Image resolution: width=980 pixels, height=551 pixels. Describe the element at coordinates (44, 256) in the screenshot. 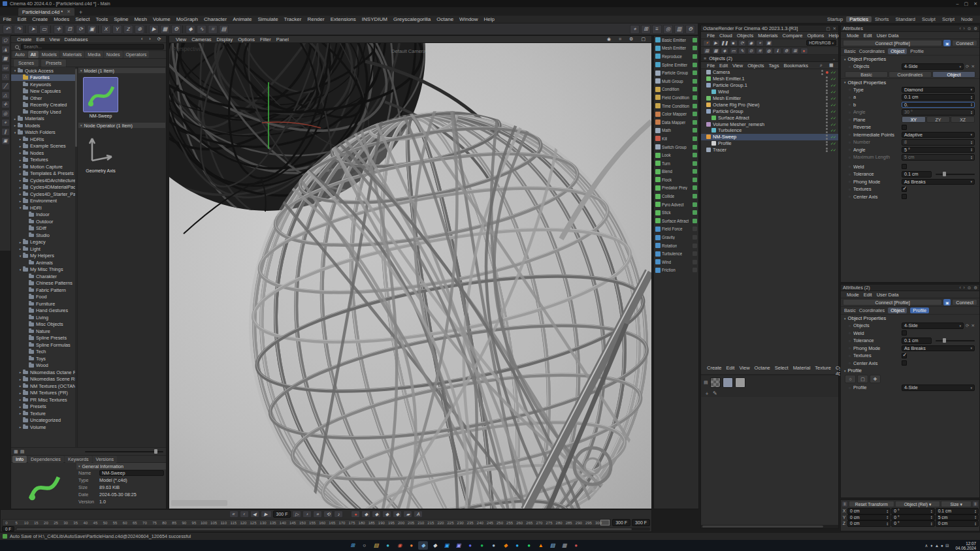

I see `asset-tree-item: ▾ My Helpers` at that location.